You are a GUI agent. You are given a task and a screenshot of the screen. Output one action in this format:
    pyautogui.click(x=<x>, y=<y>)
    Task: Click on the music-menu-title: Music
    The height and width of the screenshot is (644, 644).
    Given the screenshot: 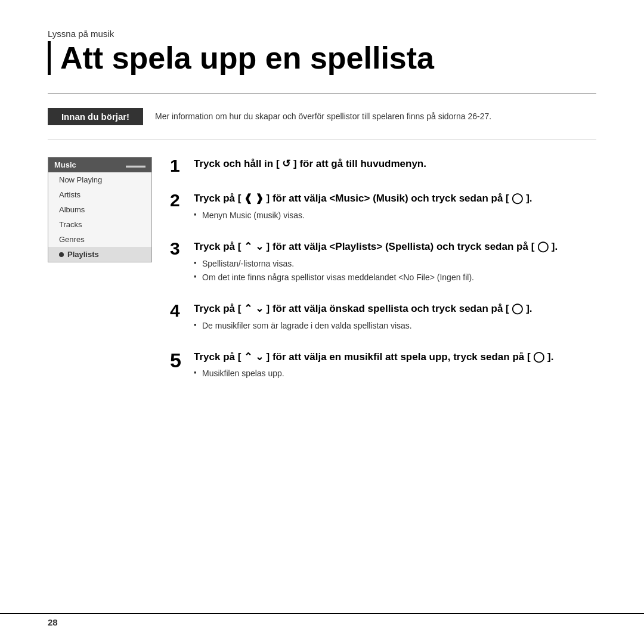 What is the action you would take?
    pyautogui.click(x=66, y=165)
    